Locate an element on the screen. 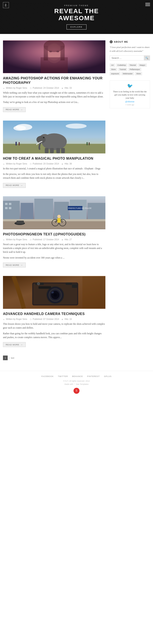 The height and width of the screenshot is (644, 153). tag-item: Tutorial is located at coordinates (123, 70).